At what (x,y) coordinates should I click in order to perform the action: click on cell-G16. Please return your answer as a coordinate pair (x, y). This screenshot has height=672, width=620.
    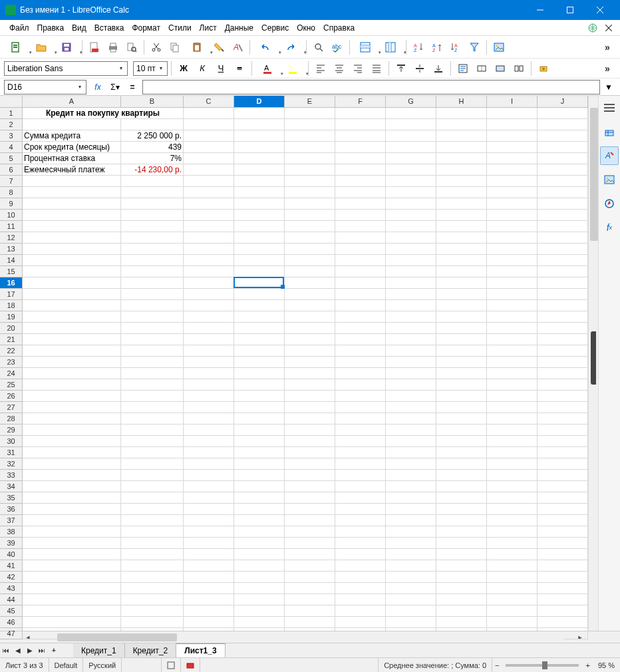
    Looking at the image, I should click on (411, 283).